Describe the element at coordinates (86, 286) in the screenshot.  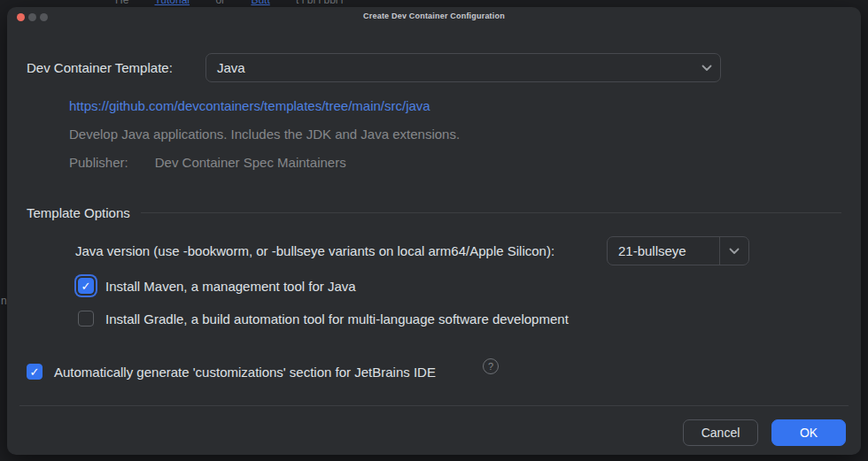
I see `install-maven-checkbox: ✓` at that location.